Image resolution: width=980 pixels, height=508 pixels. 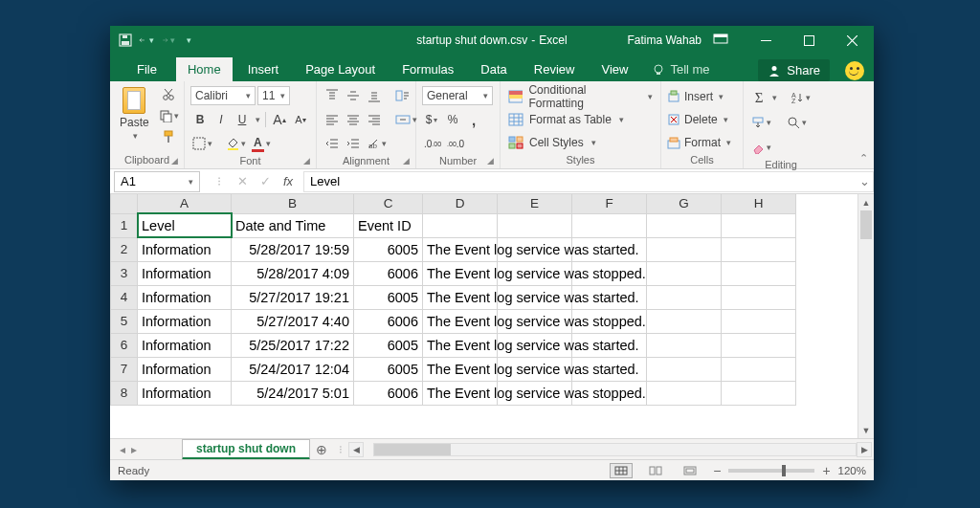 I want to click on wrap-text-button, so click(x=403, y=96).